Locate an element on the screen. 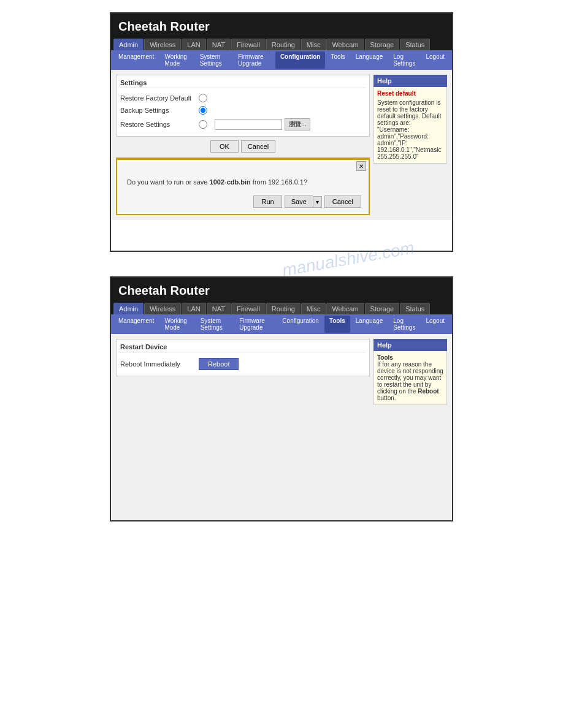 Image resolution: width=563 pixels, height=728 pixels. nav-tab-wireless-2: Wireless is located at coordinates (163, 309).